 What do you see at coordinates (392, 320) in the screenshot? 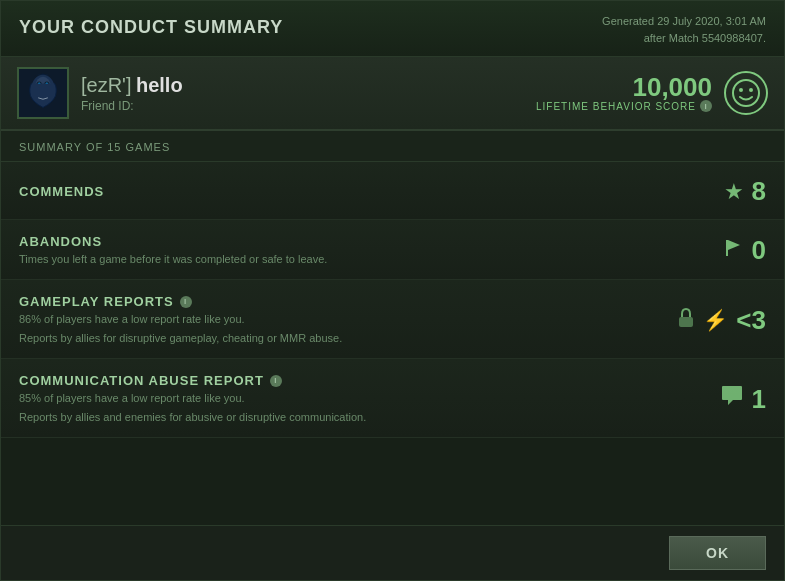
I see `gameplay-reports-row: GAMEPLAY REPORTS i 86% of players have a…` at bounding box center [392, 320].